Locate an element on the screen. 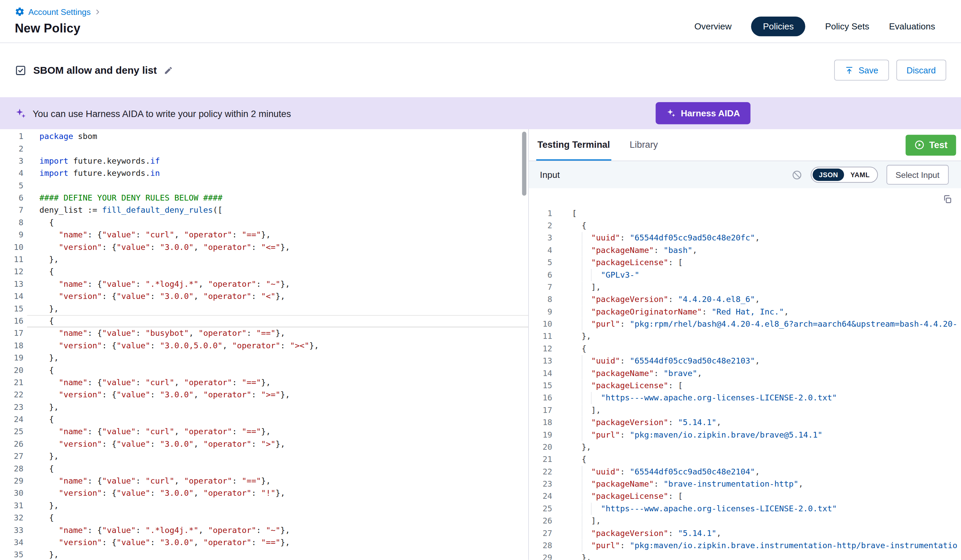  editor-code-line: 25 "name": {"value": "curl", "operator":… is located at coordinates (264, 432).